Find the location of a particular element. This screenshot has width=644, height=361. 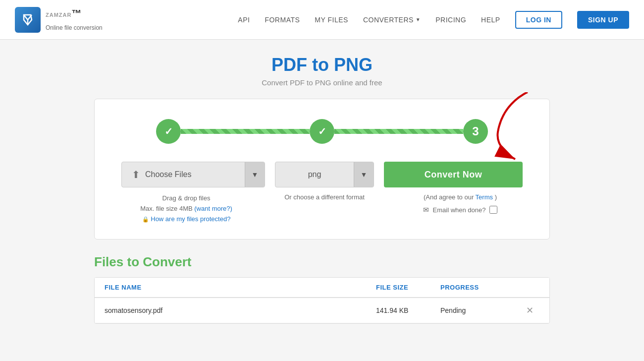

want-more-link: (want more?) is located at coordinates (213, 208).